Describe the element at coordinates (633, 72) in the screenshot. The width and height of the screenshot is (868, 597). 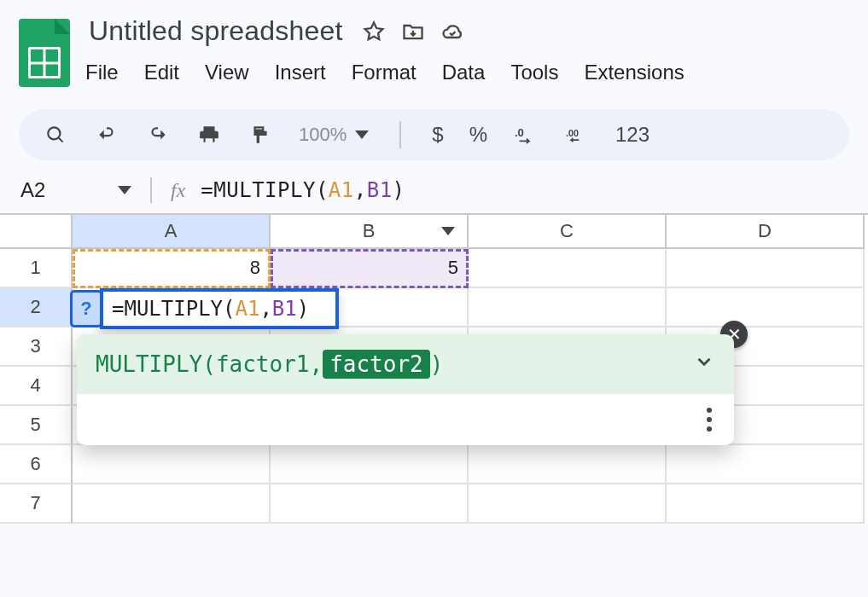
I see `menu-extensions: Extensions` at that location.